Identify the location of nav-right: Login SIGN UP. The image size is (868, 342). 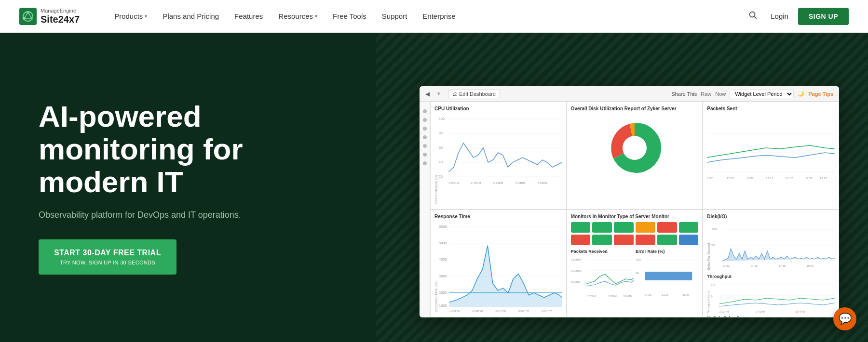
(797, 16).